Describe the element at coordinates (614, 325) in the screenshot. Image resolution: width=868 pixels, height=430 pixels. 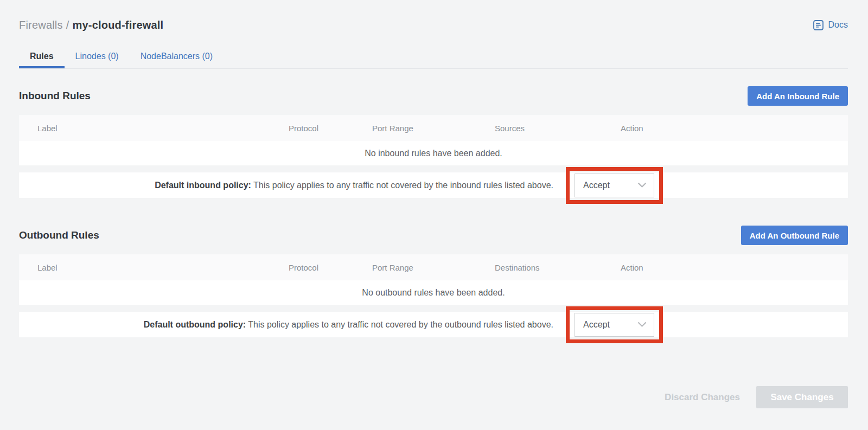
I see `default-outbound-policy-select: Accept` at that location.